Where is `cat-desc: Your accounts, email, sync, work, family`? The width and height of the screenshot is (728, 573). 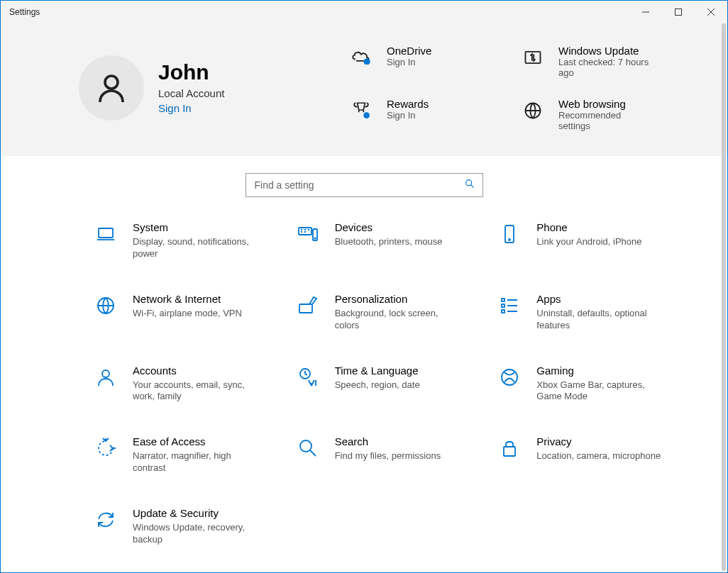
cat-desc: Your accounts, email, sync, work, family is located at coordinates (197, 391).